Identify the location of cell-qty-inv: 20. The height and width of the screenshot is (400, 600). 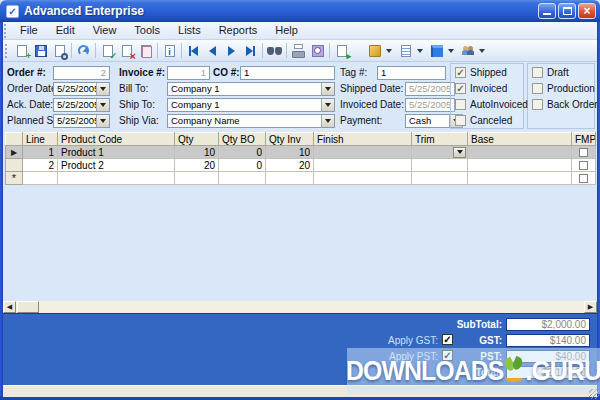
(290, 166).